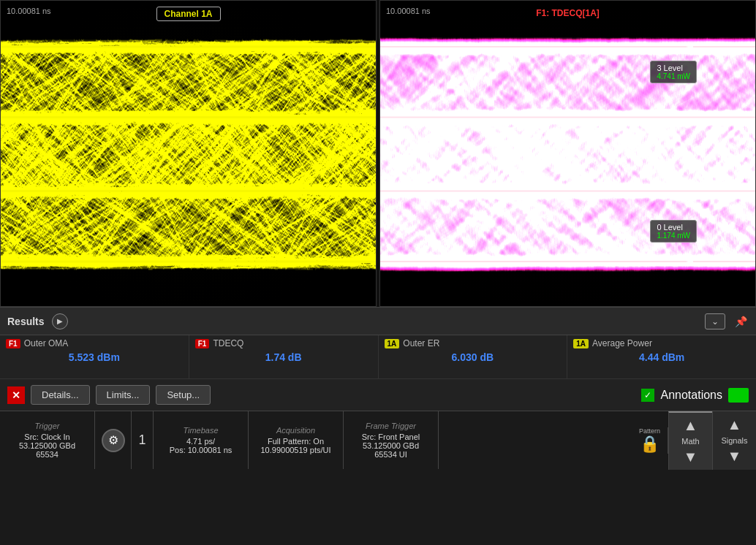 This screenshot has width=756, height=545. Describe the element at coordinates (567, 13) in the screenshot. I see `channel2-label: F1: TDECQ[1A]` at that location.